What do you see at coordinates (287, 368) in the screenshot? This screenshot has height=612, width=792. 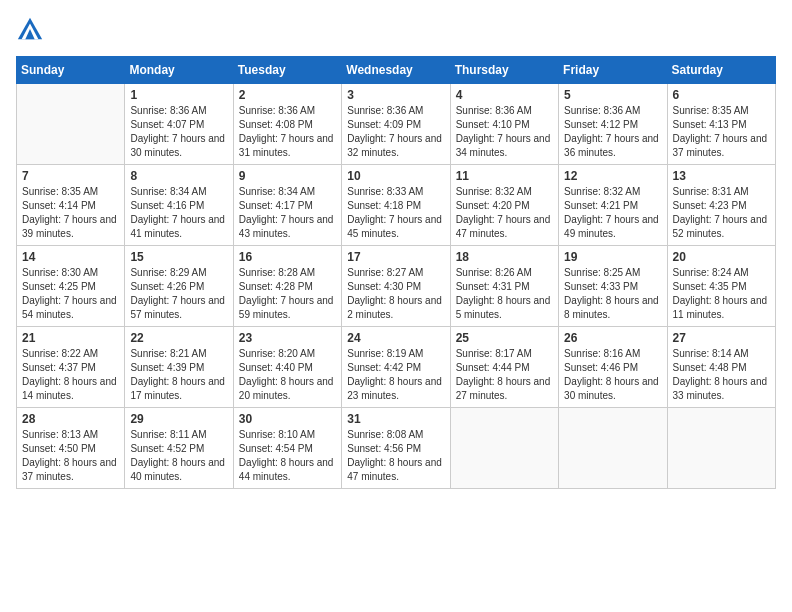 I see `day-cell: 23Sunrise: 8:20 AMSunset: 4:40 PMDayligh…` at bounding box center [287, 368].